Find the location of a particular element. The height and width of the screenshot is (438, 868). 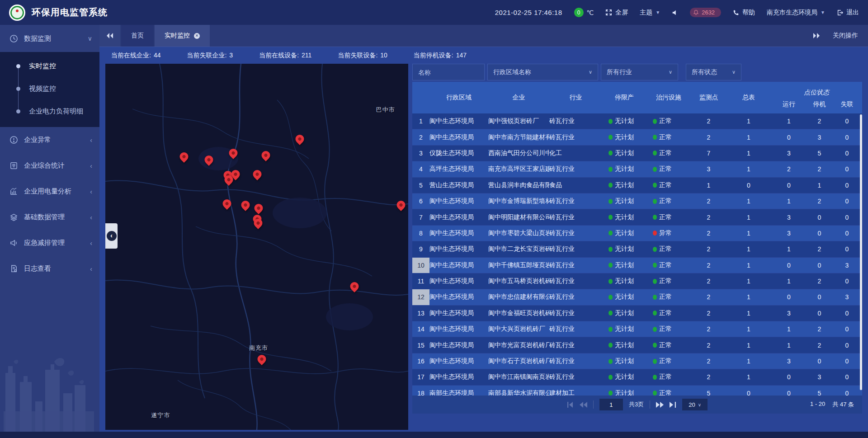

logout-button: 退出 is located at coordinates (848, 13).